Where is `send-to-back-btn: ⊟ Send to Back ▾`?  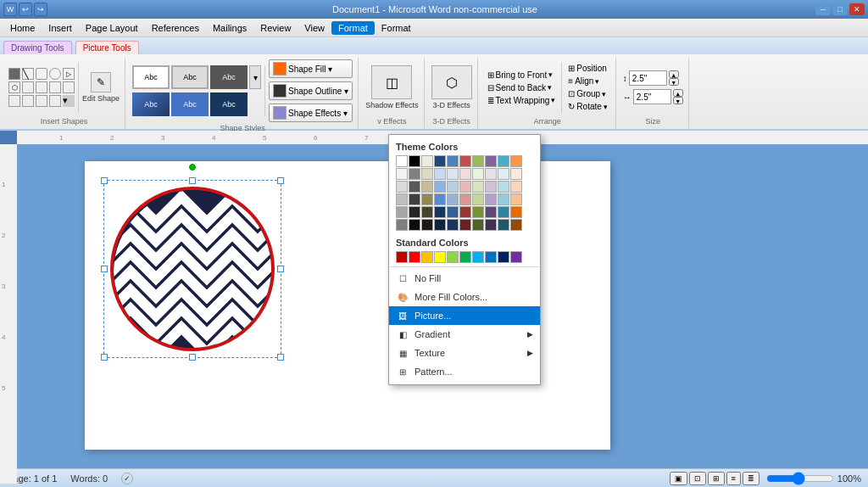
send-to-back-btn: ⊟ Send to Back ▾ is located at coordinates (522, 88).